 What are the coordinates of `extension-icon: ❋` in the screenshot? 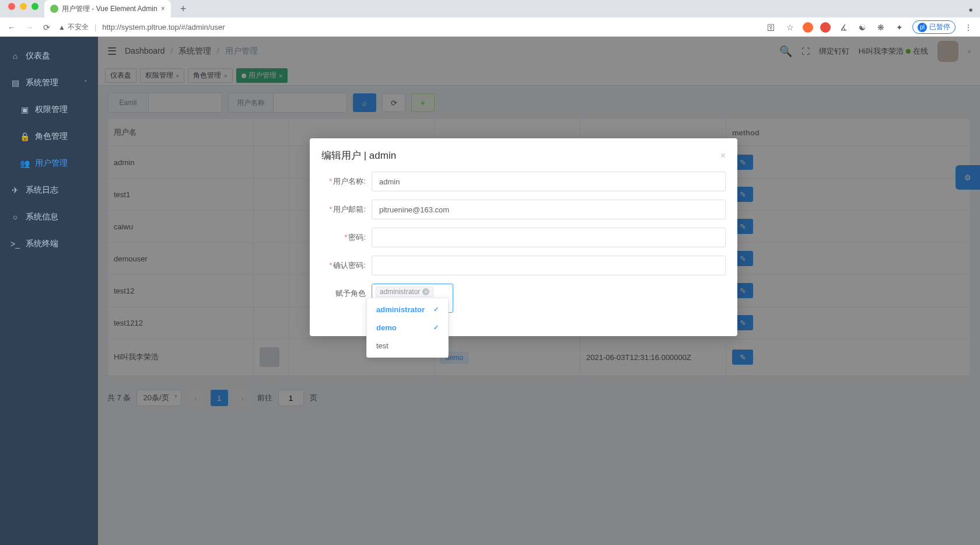 It's located at (881, 27).